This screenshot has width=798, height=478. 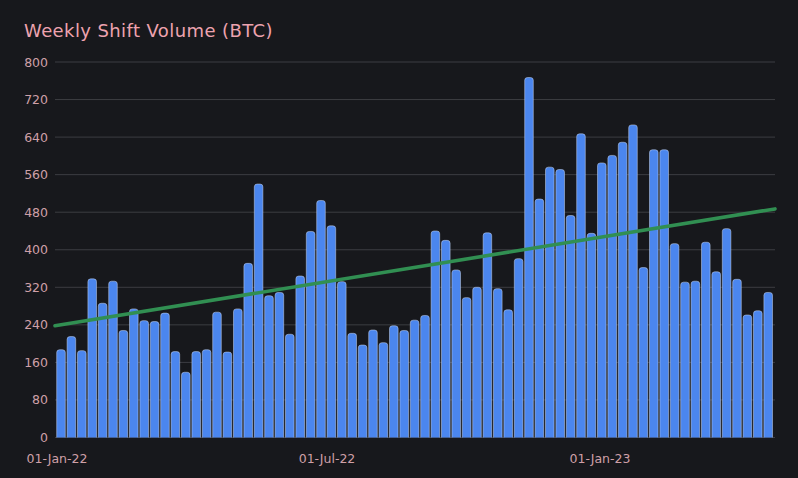 What do you see at coordinates (36, 100) in the screenshot?
I see `y-tick-label: 720` at bounding box center [36, 100].